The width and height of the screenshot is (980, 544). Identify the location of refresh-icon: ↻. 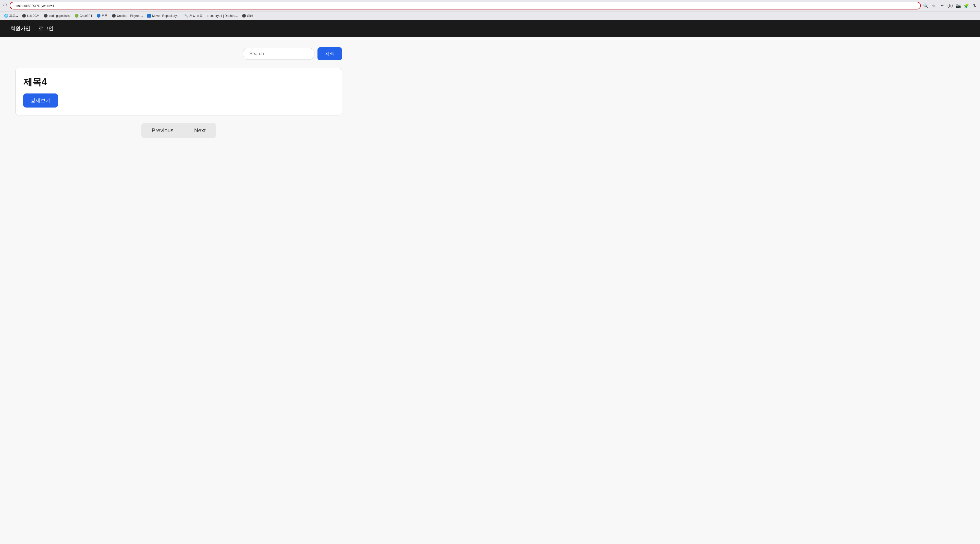
(975, 5).